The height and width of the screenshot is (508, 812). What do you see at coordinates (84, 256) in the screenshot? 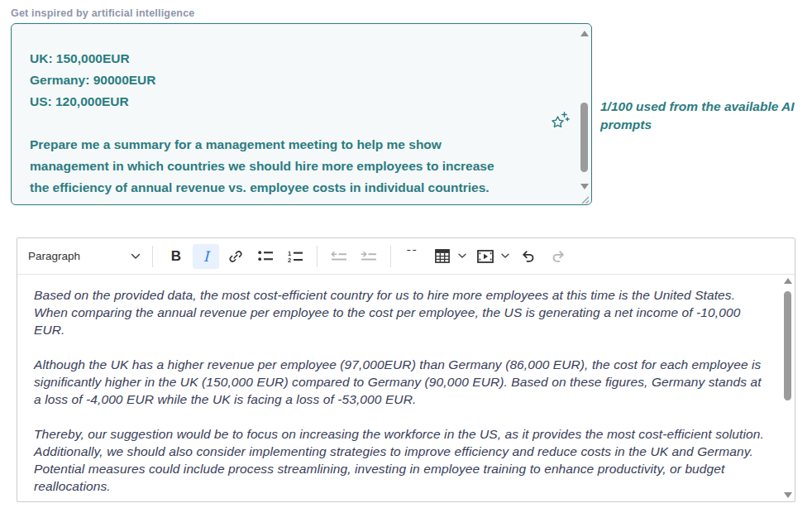
I see `paragraph-style-dropdown: Paragraph` at bounding box center [84, 256].